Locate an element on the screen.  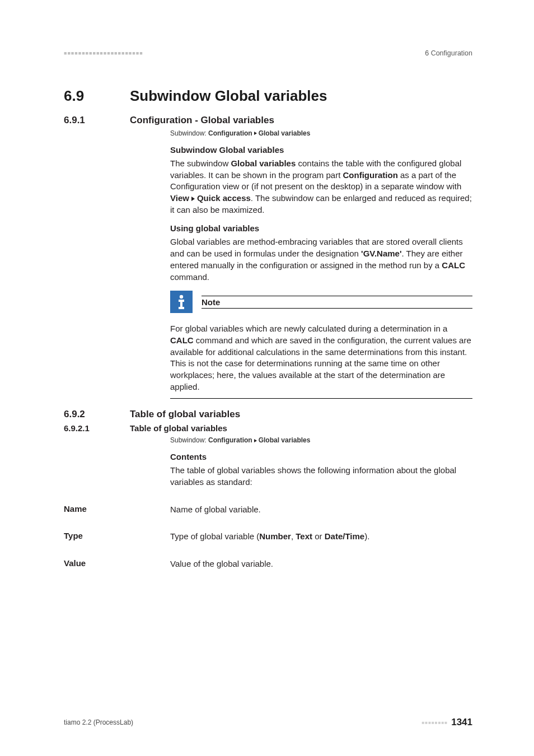
paragraph: The subwindow Global variables contains … is located at coordinates (321, 187).